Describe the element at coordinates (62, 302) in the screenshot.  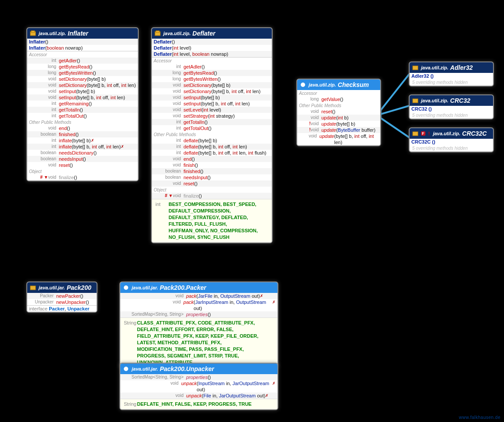
I see `method-row: UnpackernewUnpacker ()` at that location.